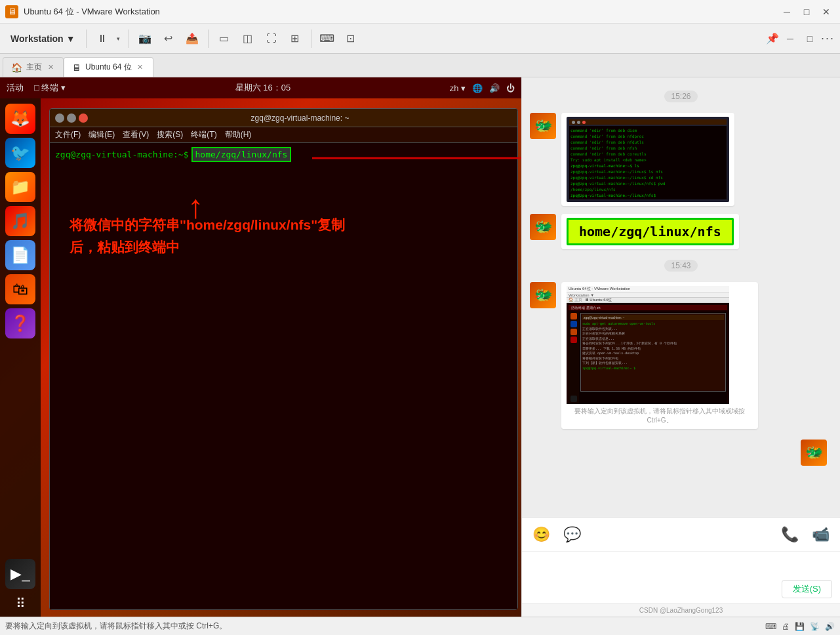 Image resolution: width=840 pixels, height=635 pixels. Describe the element at coordinates (807, 12) in the screenshot. I see `window-controls: ─ □ ✕` at that location.